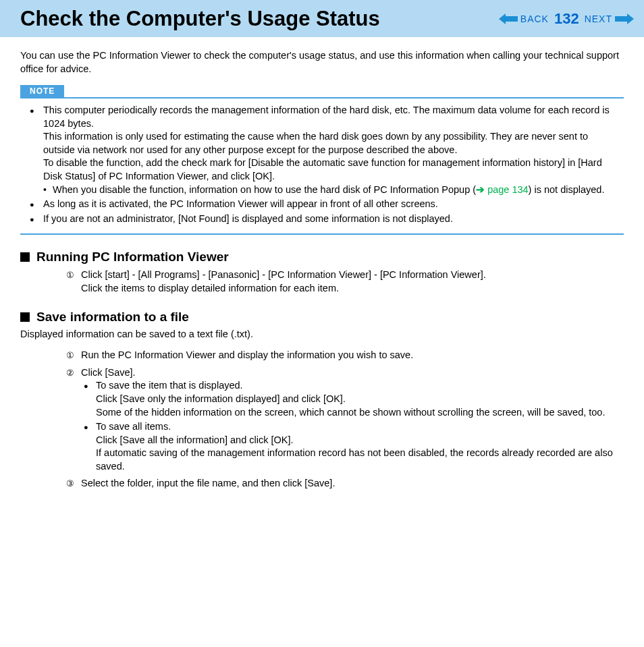 This screenshot has height=647, width=644. I want to click on intro-text: You can use the PC Information Viewer to…, so click(322, 62).